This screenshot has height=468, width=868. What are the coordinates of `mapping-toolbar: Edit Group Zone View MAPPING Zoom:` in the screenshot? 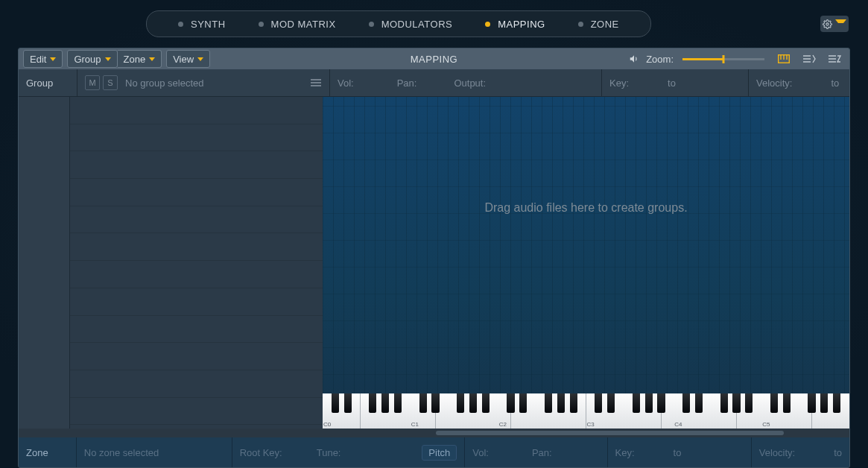 It's located at (434, 59).